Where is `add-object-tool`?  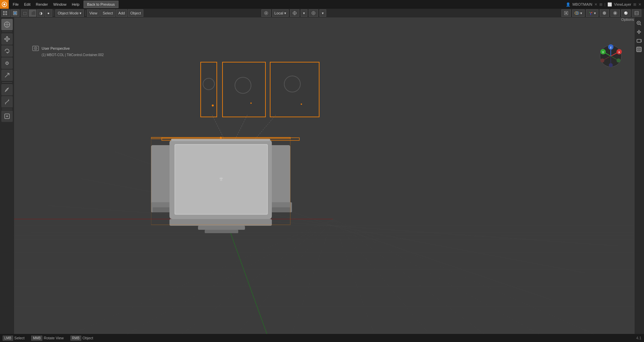
add-object-tool is located at coordinates (7, 116).